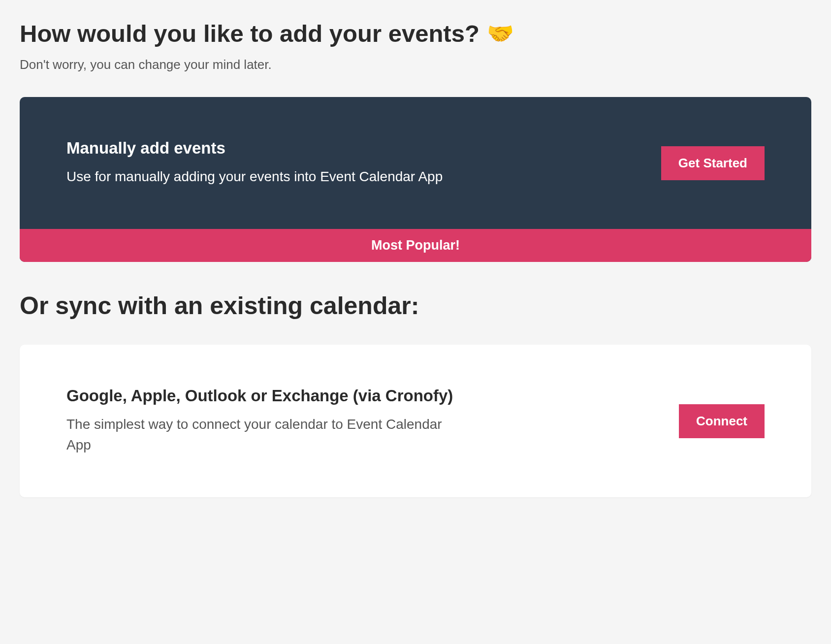  Describe the element at coordinates (266, 435) in the screenshot. I see `sync-card-description: The simplest way to connect your calenda…` at that location.